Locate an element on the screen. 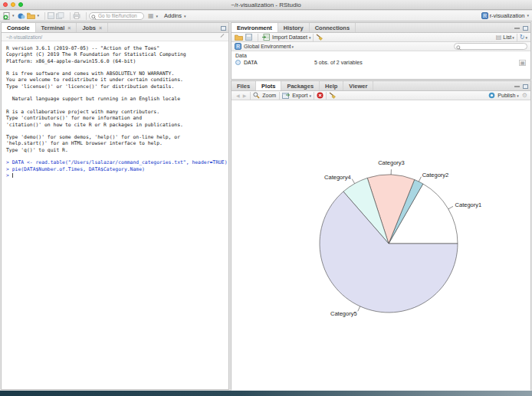 Image resolution: width=532 pixels, height=396 pixels. dataframe-expand-icon is located at coordinates (238, 63).